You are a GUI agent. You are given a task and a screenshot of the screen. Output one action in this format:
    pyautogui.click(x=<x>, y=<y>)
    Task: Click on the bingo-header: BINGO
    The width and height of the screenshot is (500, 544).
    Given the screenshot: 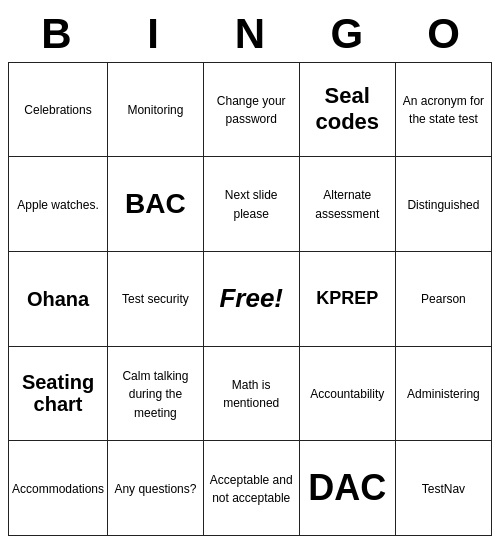 What is the action you would take?
    pyautogui.click(x=250, y=34)
    